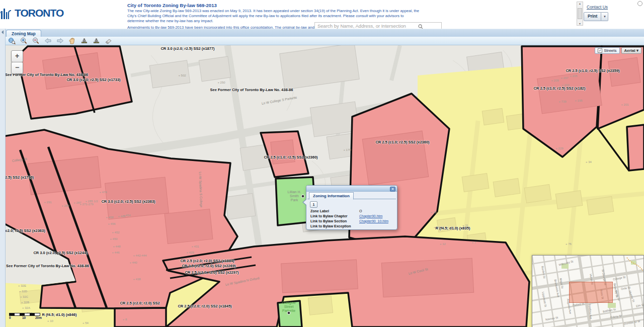  I want to click on popup-callout-arrow, so click(305, 202).